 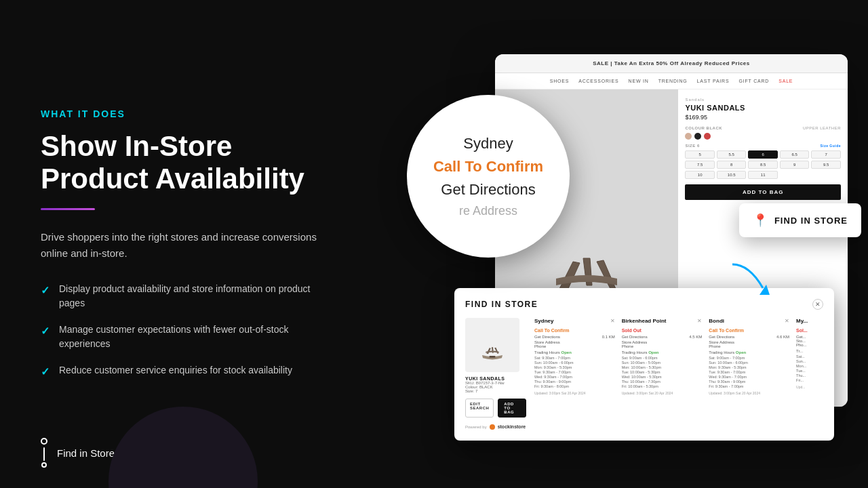 What do you see at coordinates (700, 175) in the screenshot?
I see `size-10: 10` at bounding box center [700, 175].